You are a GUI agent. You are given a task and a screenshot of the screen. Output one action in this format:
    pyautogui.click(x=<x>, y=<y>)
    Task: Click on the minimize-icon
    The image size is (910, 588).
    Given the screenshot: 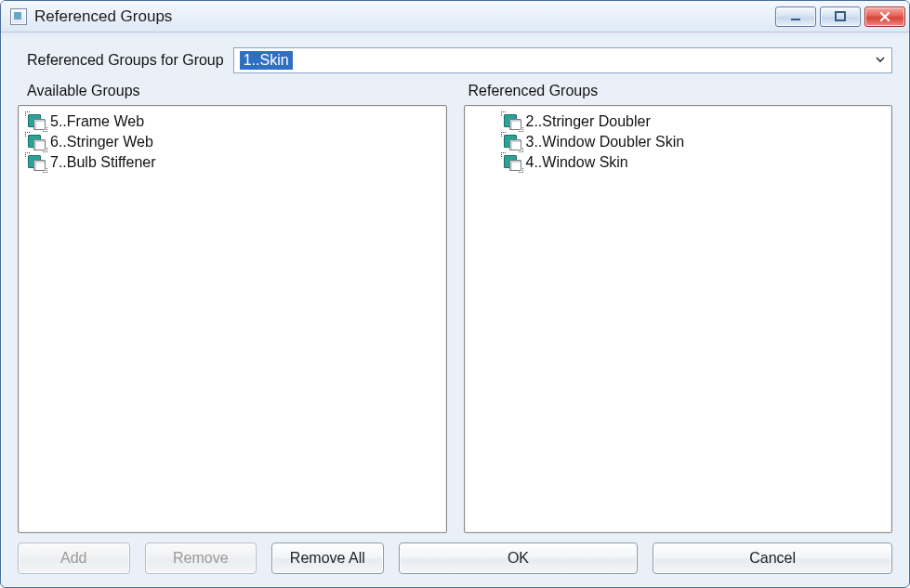 What is the action you would take?
    pyautogui.click(x=796, y=17)
    